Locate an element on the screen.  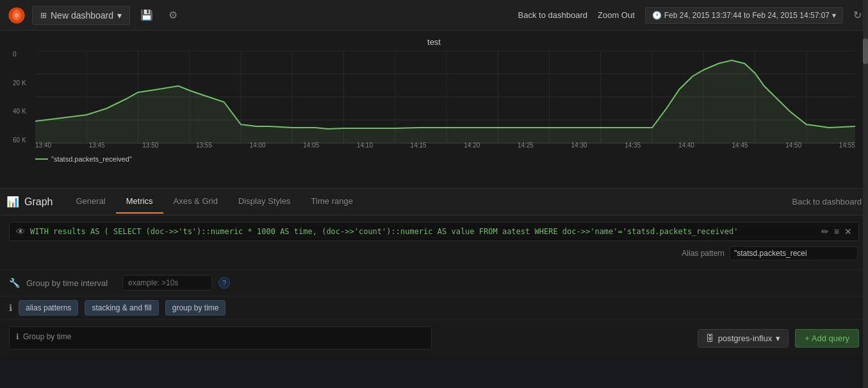
back-to-dashboard-panel-button: Back to dashboard is located at coordinates (827, 201).